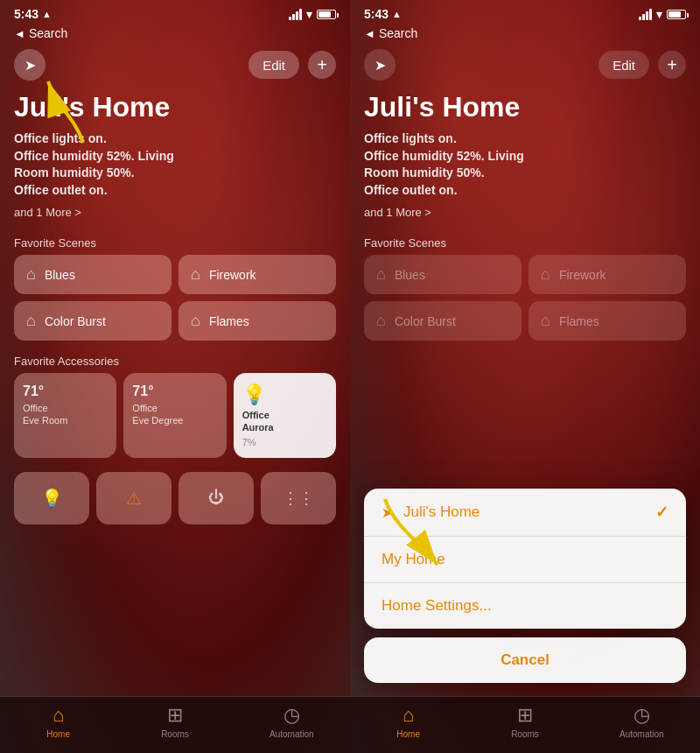  I want to click on dropdown-item-home-settings: Home Settings..., so click(525, 606).